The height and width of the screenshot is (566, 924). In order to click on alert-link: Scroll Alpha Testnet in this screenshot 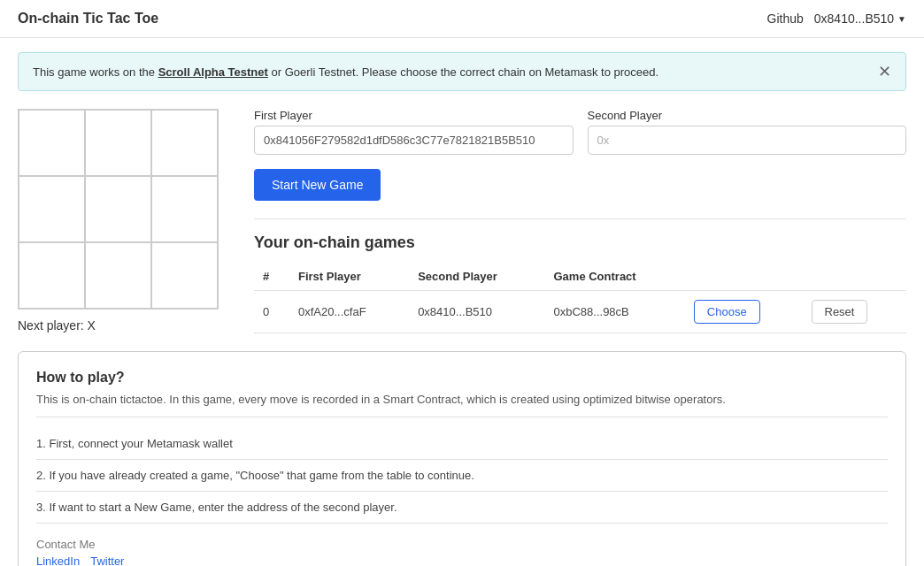, I will do `click(213, 73)`.